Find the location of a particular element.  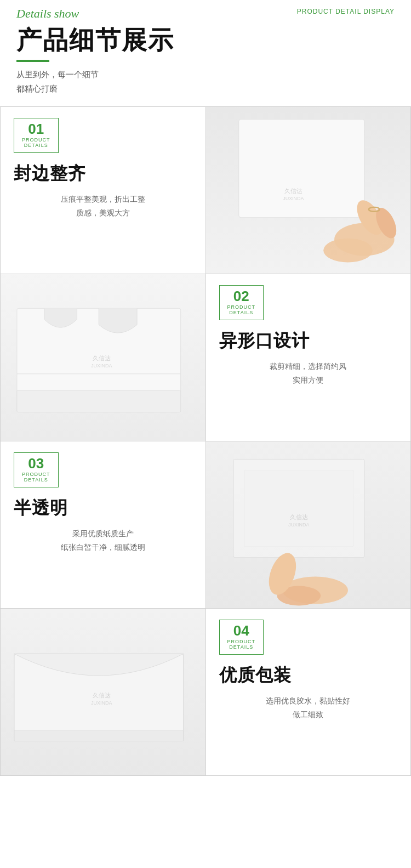

title-section: 产品细节展示 从里到外，每一个细节 都精心打磨 is located at coordinates (206, 63).